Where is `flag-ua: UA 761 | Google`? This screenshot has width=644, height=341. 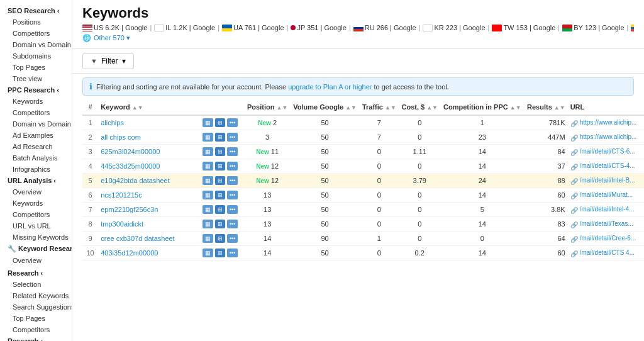
flag-ua: UA 761 | Google is located at coordinates (253, 28).